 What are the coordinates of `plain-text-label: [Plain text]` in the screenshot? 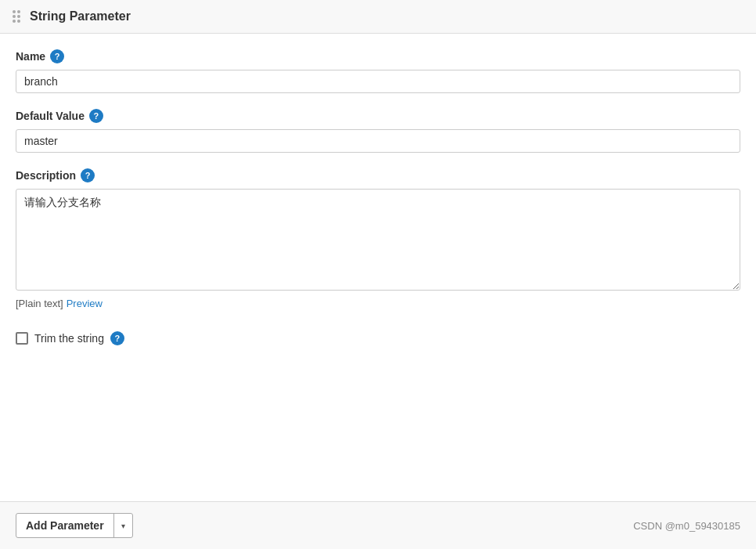 It's located at (39, 304).